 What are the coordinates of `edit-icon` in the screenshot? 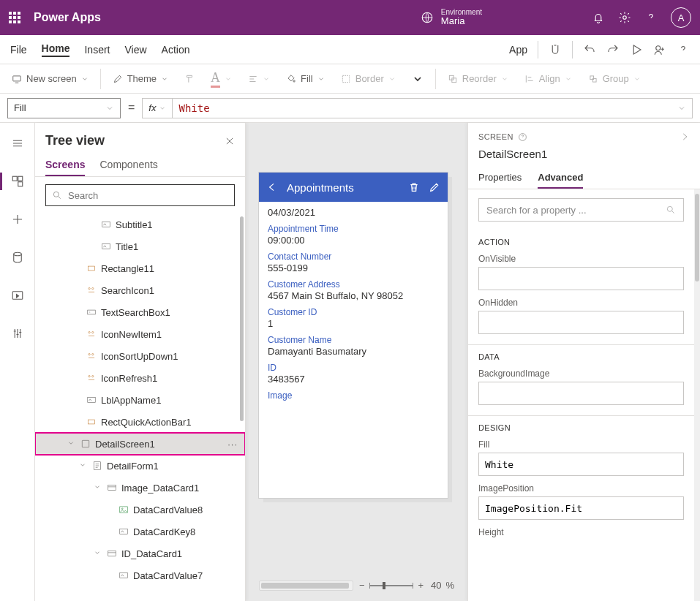 It's located at (434, 187).